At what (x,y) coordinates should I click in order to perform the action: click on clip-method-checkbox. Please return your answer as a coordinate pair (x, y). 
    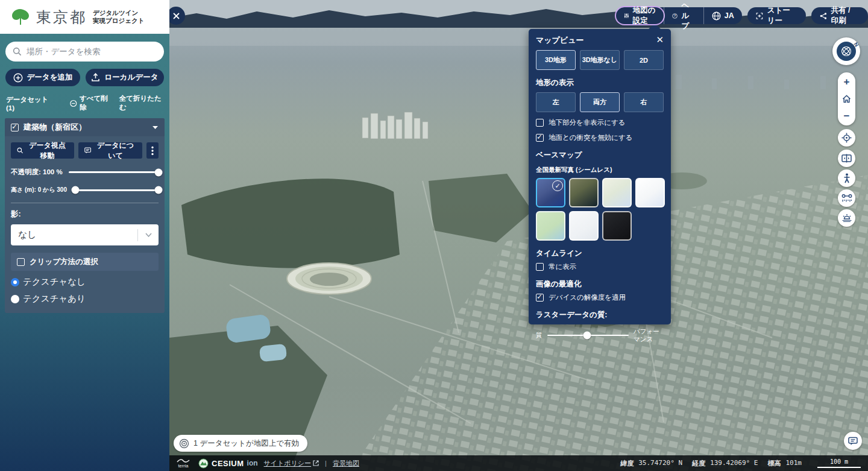
    Looking at the image, I should click on (20, 262).